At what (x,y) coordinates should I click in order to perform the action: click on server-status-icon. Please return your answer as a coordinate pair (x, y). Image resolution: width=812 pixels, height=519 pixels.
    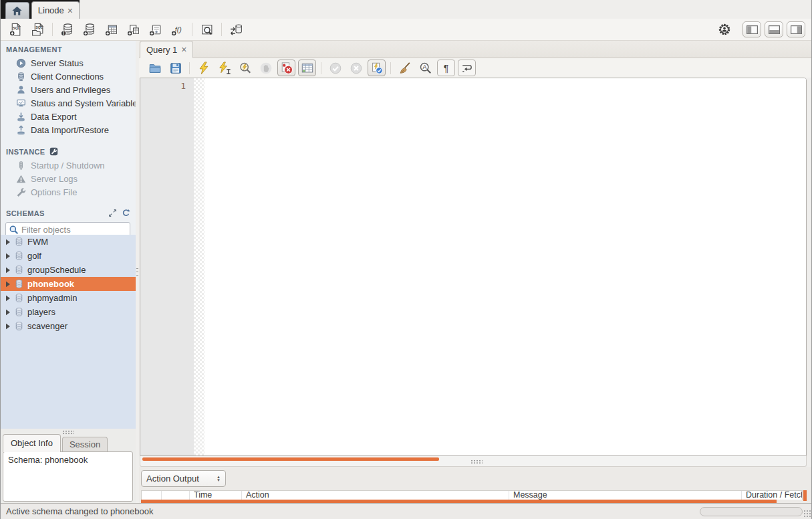
    Looking at the image, I should click on (21, 63).